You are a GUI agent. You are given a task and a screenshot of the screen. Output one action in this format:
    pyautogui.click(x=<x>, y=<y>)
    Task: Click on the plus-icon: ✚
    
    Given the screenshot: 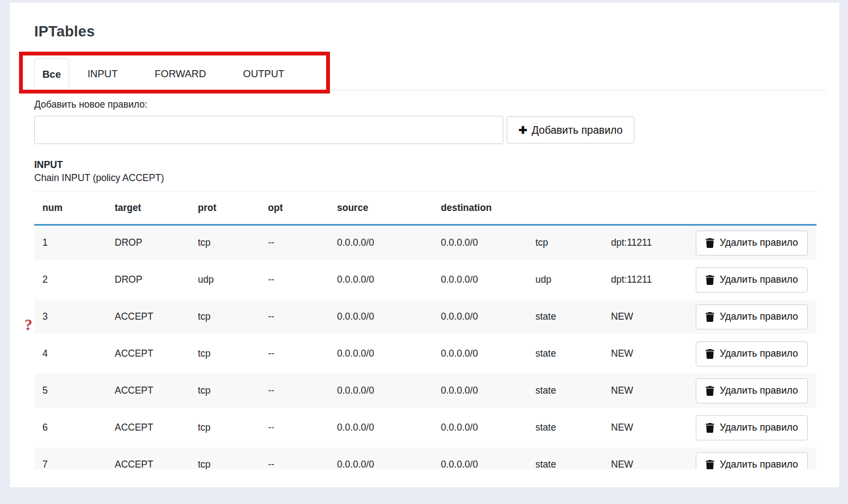 What is the action you would take?
    pyautogui.click(x=523, y=130)
    